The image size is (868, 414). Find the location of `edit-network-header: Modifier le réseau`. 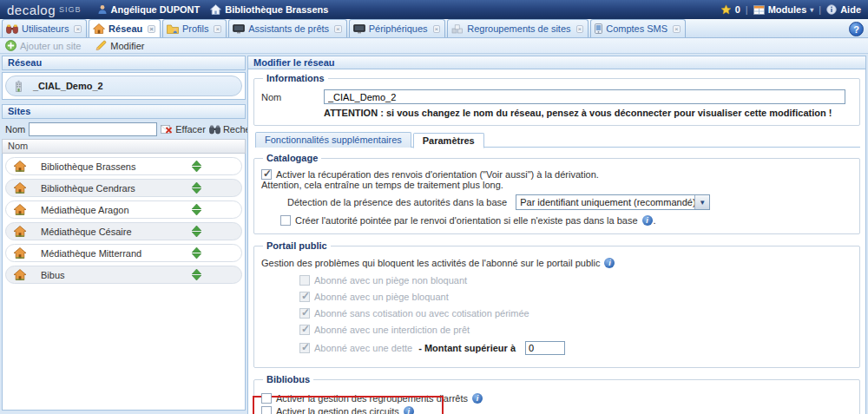

edit-network-header: Modifier le réseau is located at coordinates (557, 62).